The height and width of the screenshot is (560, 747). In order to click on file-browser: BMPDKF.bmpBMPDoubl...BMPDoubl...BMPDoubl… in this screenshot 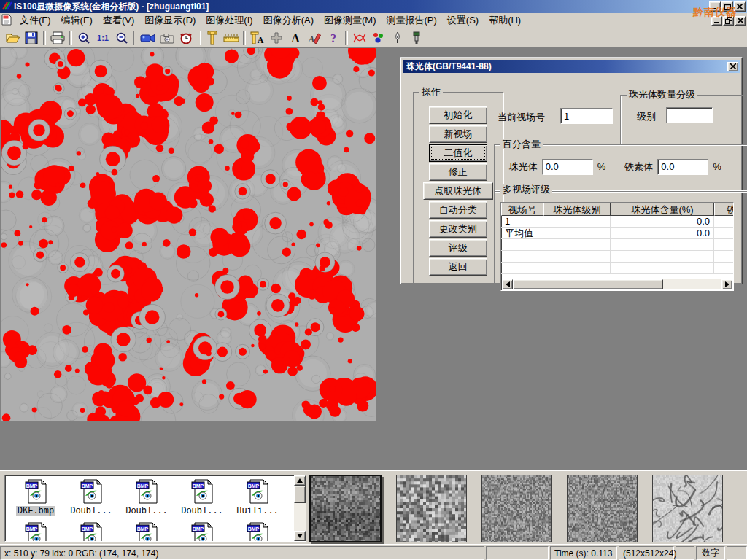, I will do `click(155, 508)`.